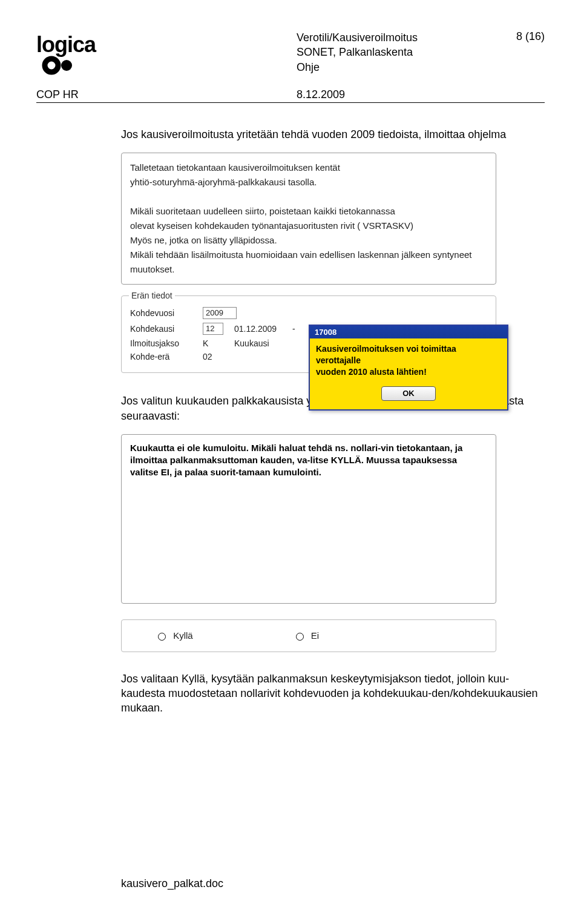 This screenshot has height=924, width=581. I want to click on panel1-b2-l1: Mikäli suoritetaan uudelleen siirto, poi…, so click(309, 211).